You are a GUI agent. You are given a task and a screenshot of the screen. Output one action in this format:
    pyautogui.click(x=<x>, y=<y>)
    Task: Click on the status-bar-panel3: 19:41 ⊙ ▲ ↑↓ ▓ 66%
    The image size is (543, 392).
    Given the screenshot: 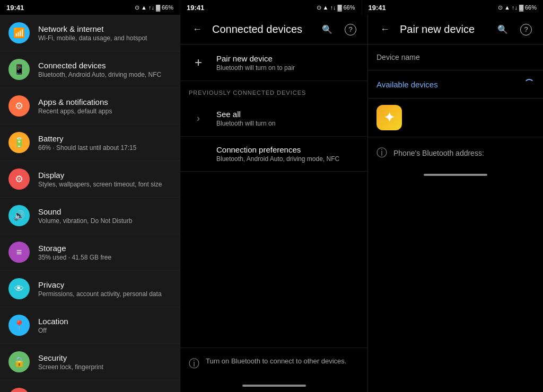 What is the action you would take?
    pyautogui.click(x=453, y=7)
    